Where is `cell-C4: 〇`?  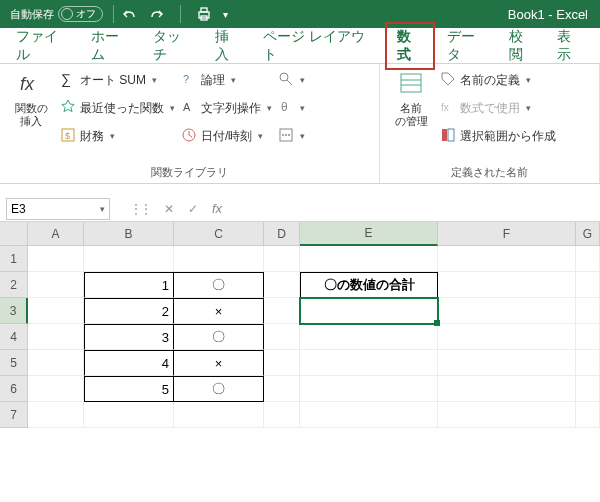 cell-C4: 〇 is located at coordinates (219, 337).